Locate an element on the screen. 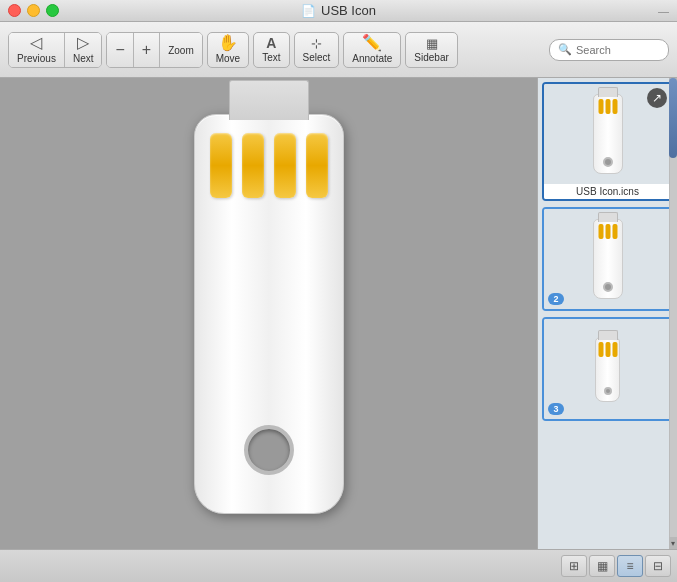 The width and height of the screenshot is (677, 582). text-button: A Text is located at coordinates (271, 50).